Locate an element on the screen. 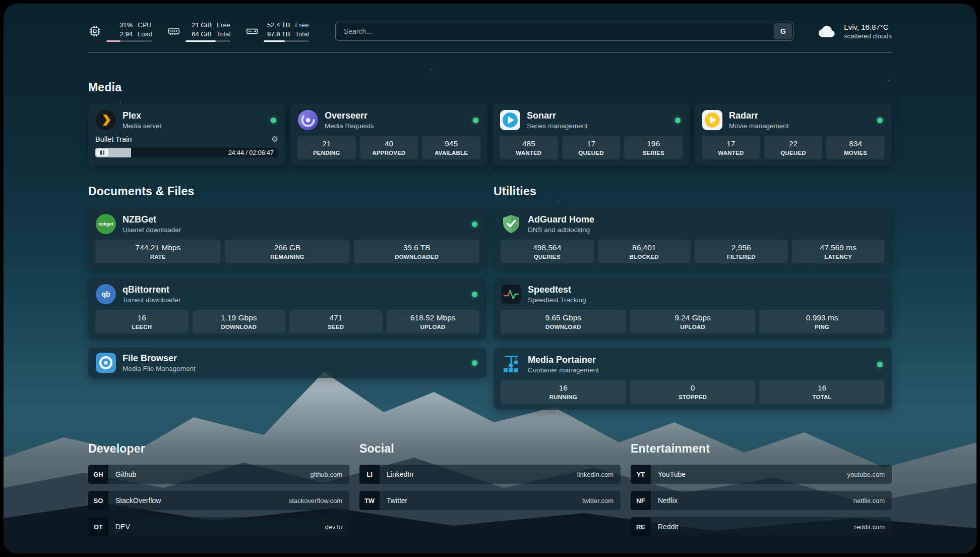 The image size is (980, 557). disk-bar is located at coordinates (286, 41).